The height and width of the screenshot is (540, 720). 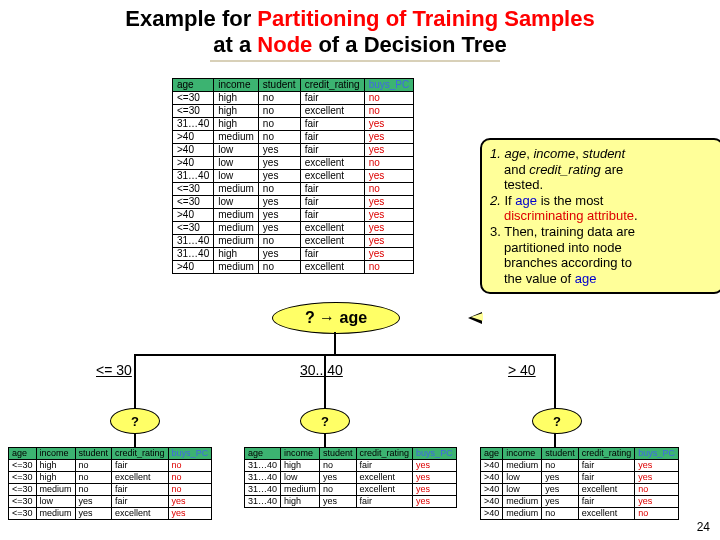 I want to click on branch-label-left: <= 30, so click(x=114, y=370).